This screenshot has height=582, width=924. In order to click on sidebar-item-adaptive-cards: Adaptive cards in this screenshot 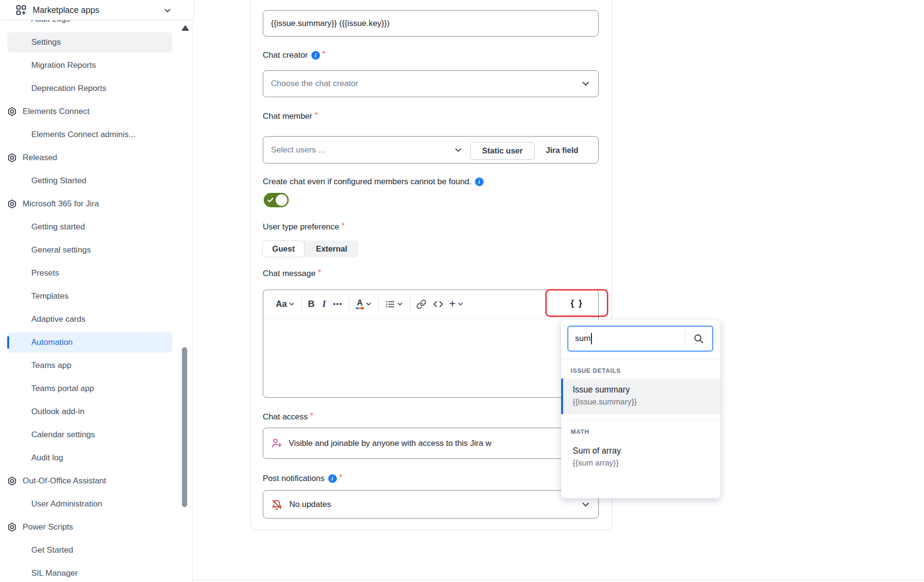, I will do `click(96, 319)`.